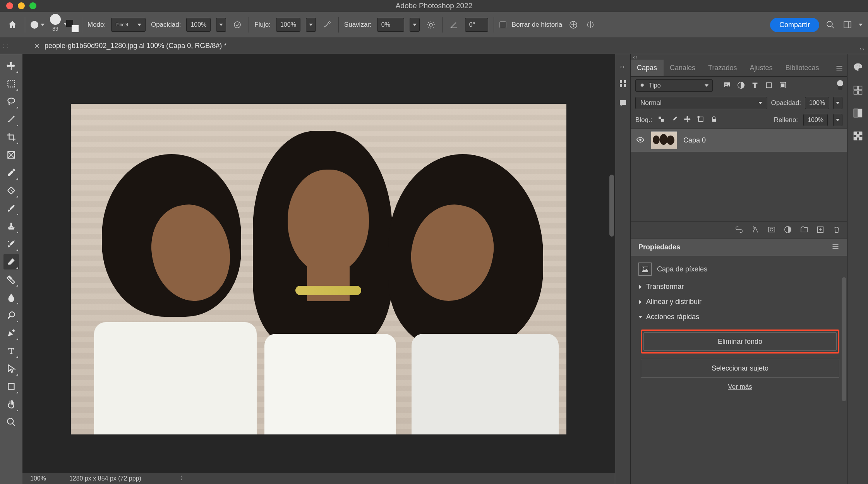 The image size is (868, 484). What do you see at coordinates (761, 68) in the screenshot?
I see `tab-adjustments: Ajustes` at bounding box center [761, 68].